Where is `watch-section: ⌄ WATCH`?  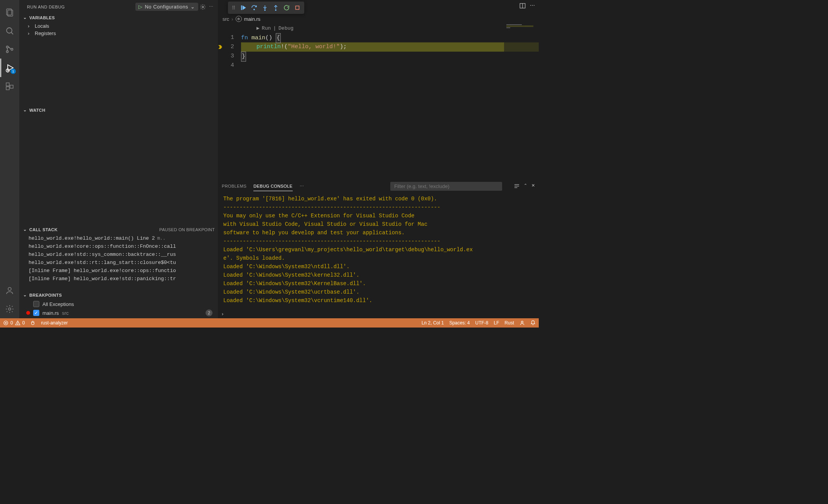 watch-section: ⌄ WATCH is located at coordinates (119, 110).